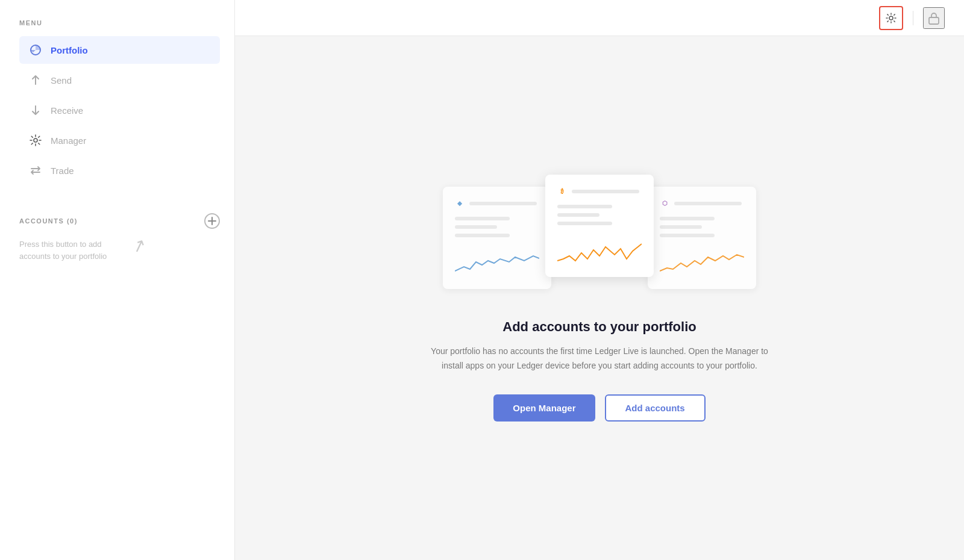 This screenshot has width=964, height=560. What do you see at coordinates (584, 207) in the screenshot?
I see `card-center-line1` at bounding box center [584, 207].